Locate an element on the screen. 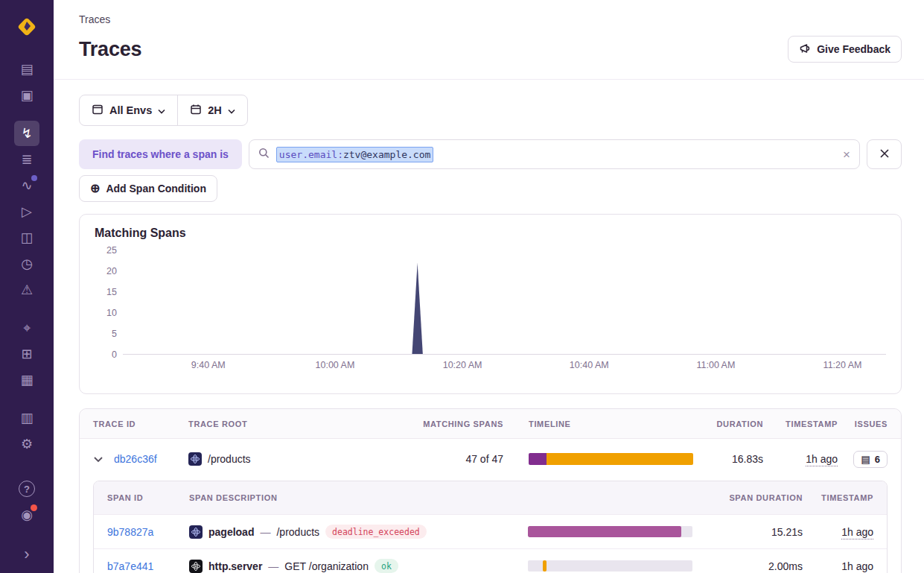 This screenshot has height=573, width=924. calendar-icon is located at coordinates (196, 110).